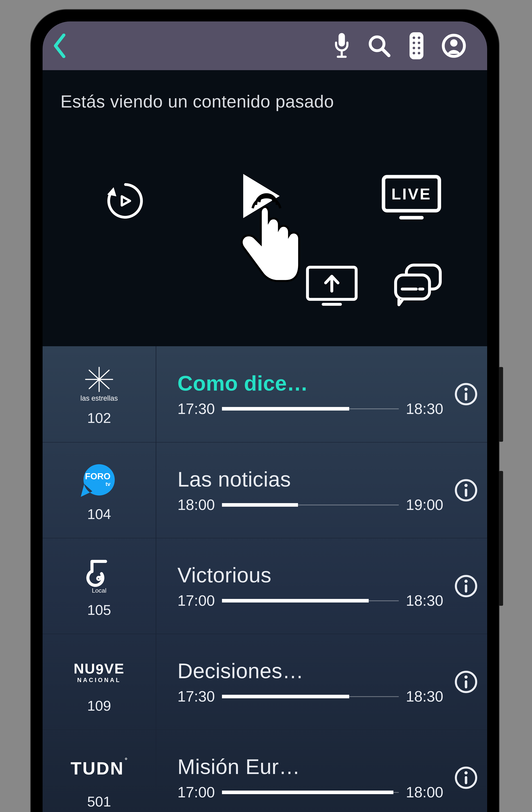  Describe the element at coordinates (417, 46) in the screenshot. I see `remote-button` at that location.